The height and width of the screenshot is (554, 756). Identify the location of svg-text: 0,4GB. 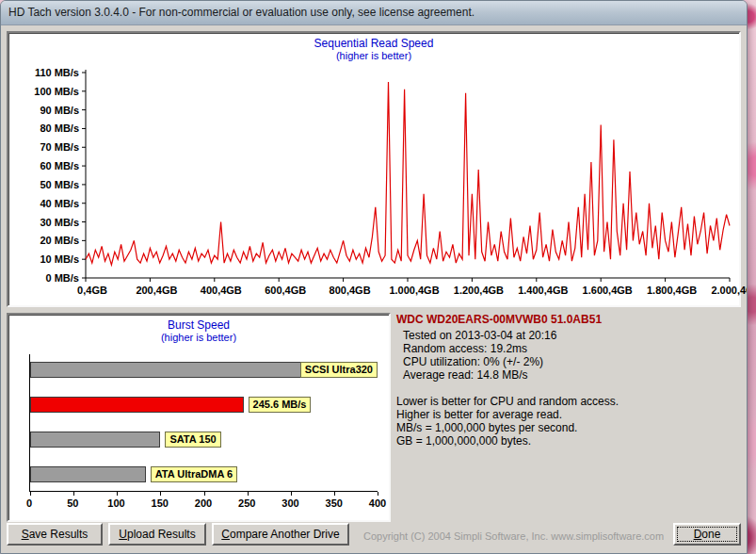
(92, 290).